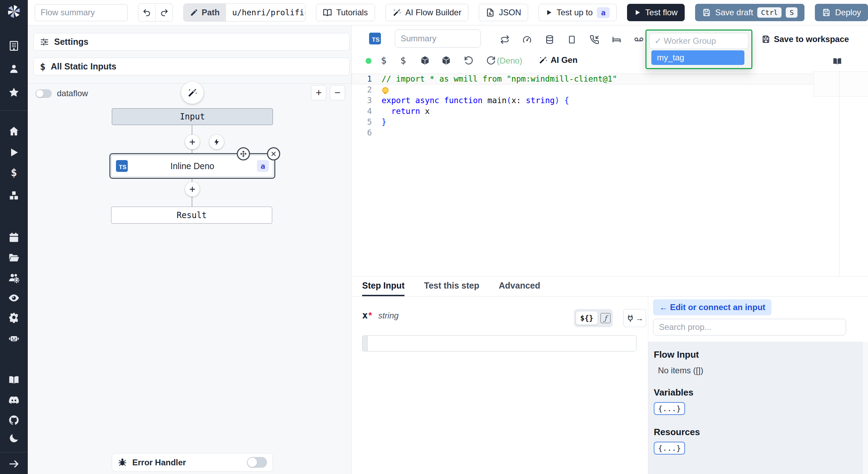 This screenshot has height=474, width=868. Describe the element at coordinates (266, 13) in the screenshot. I see `path-value: u/henri/prolific_flow` at that location.